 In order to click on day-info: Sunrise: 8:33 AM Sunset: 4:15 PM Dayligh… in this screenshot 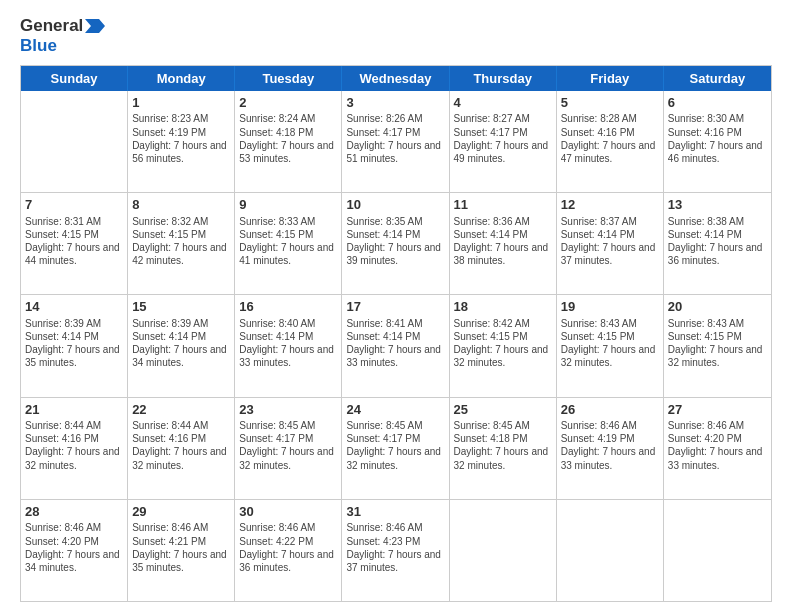, I will do `click(288, 242)`.